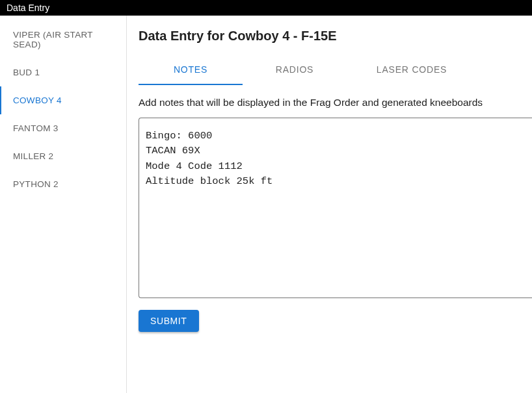  What do you see at coordinates (295, 71) in the screenshot?
I see `tab-radios: RADIOS` at bounding box center [295, 71].